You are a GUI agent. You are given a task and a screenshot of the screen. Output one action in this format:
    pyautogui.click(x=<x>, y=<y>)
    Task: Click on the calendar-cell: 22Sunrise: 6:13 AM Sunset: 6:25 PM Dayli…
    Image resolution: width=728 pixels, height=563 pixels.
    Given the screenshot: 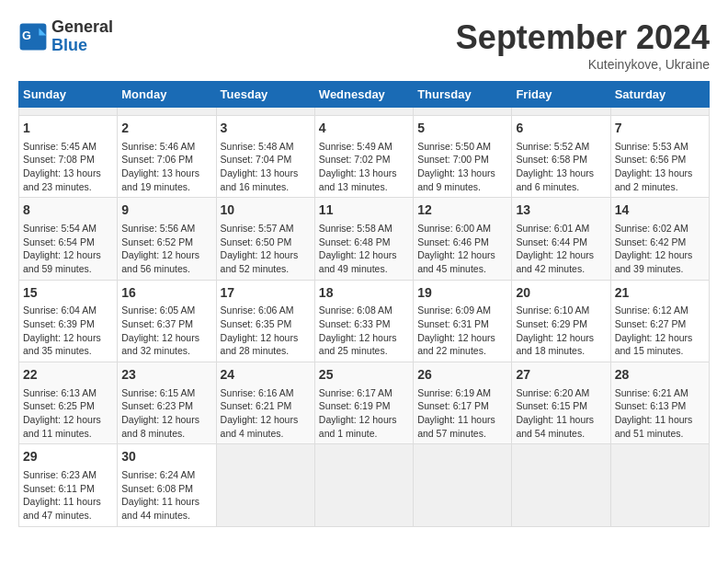 What is the action you would take?
    pyautogui.click(x=68, y=403)
    